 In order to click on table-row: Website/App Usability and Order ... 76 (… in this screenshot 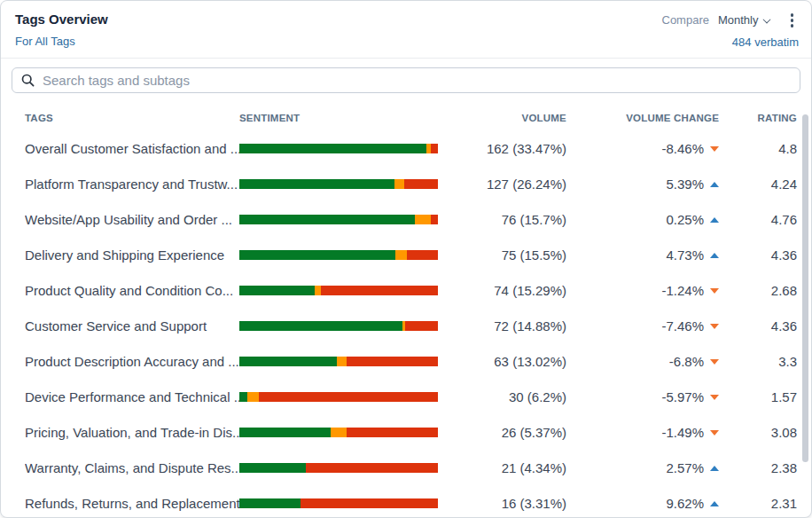, I will do `click(406, 220)`.